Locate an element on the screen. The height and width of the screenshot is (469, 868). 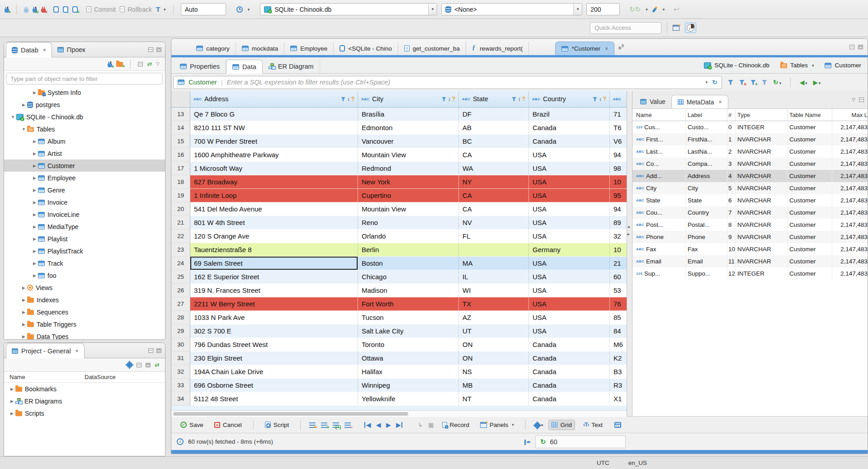
city-cell: Madison is located at coordinates (409, 291).